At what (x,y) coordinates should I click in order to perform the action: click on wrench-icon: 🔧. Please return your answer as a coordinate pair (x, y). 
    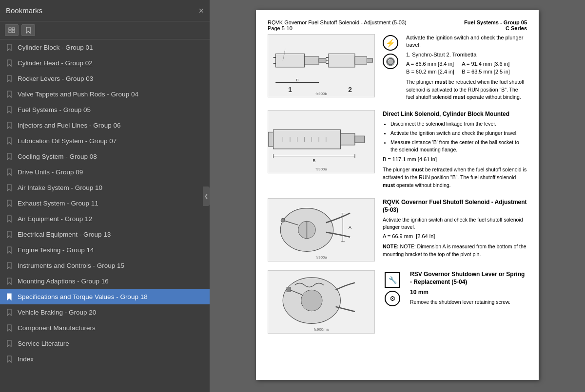
    Looking at the image, I should click on (392, 280).